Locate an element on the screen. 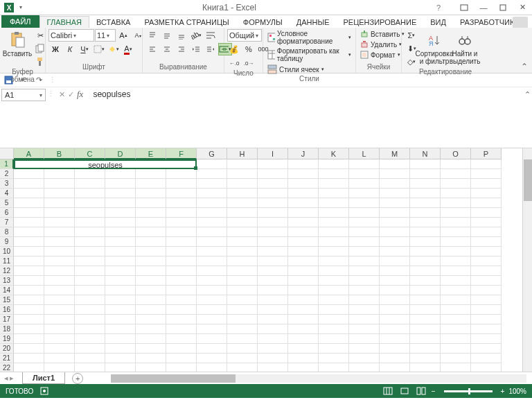 This screenshot has height=400, width=532. col-header-D: D is located at coordinates (121, 154).